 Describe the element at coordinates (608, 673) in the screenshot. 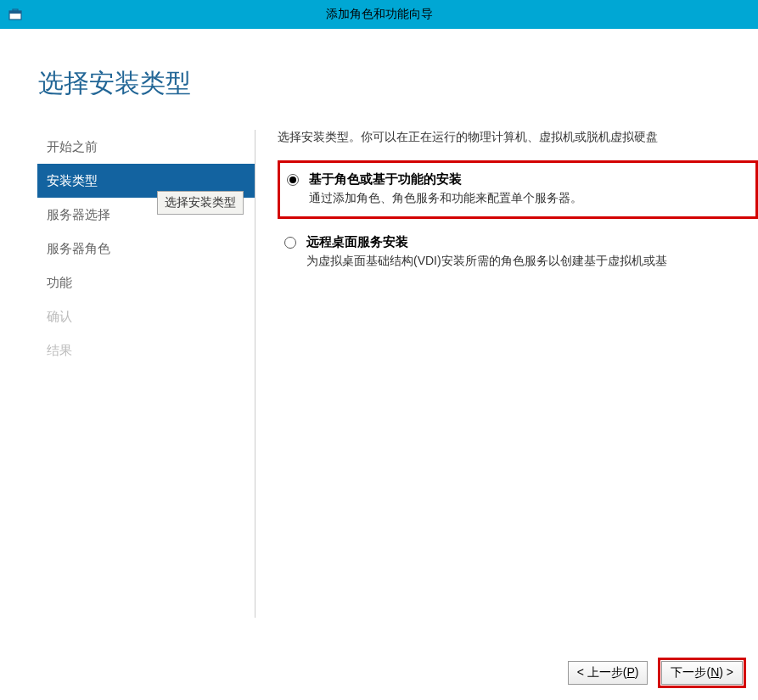

I see `previous-button: < 上一步(P)` at that location.